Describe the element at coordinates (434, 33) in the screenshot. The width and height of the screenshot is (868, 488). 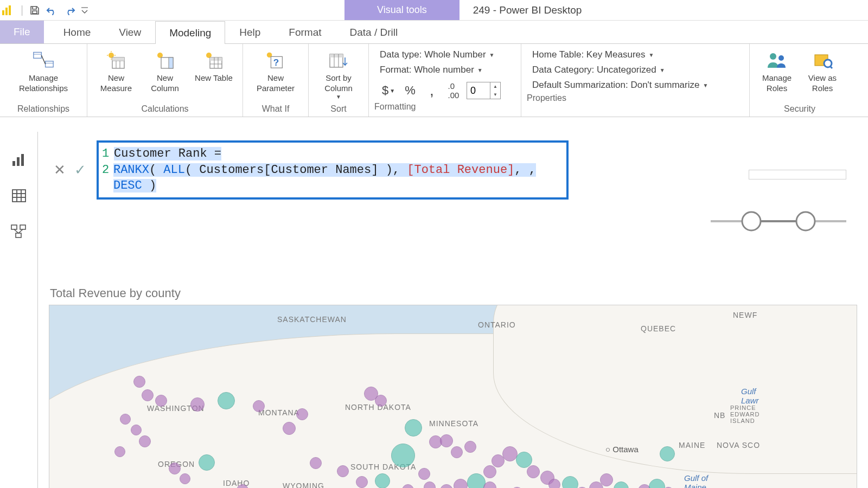
I see `ribbon-tabs: File Home View Modeling Help Format Data…` at that location.